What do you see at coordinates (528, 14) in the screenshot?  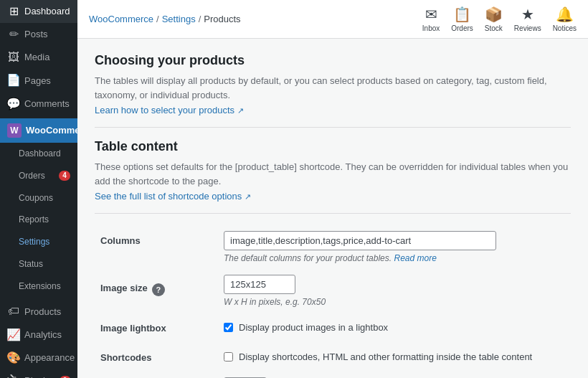 I see `reviews-icon: ★` at bounding box center [528, 14].